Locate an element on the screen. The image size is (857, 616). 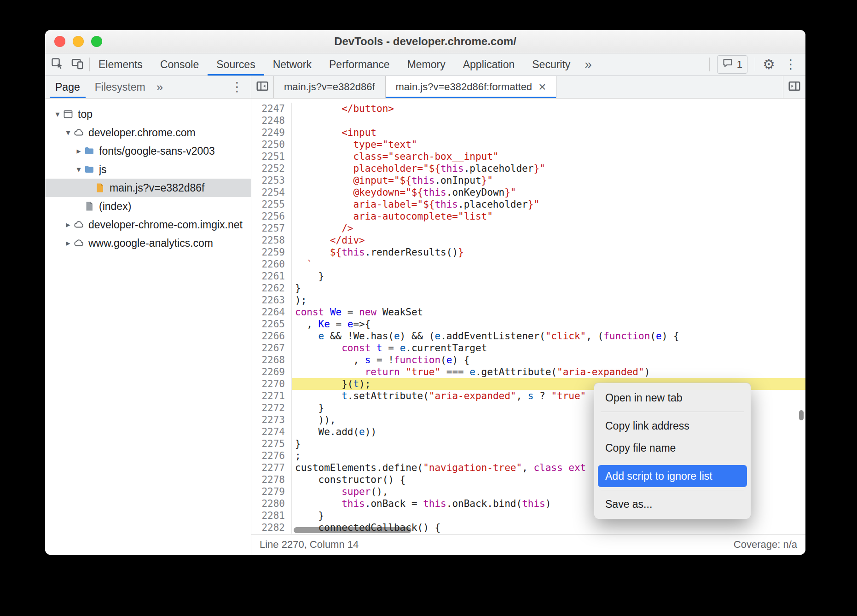
line-number: 2263 is located at coordinates (272, 300).